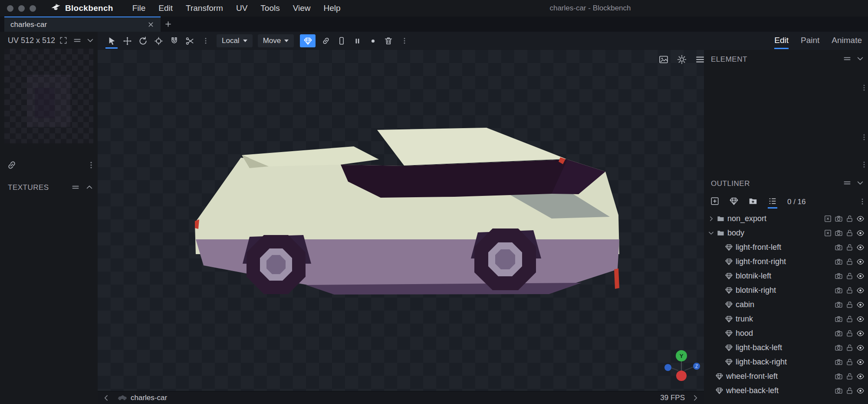  I want to click on outliner-mesh-row: light-front-right, so click(786, 262).